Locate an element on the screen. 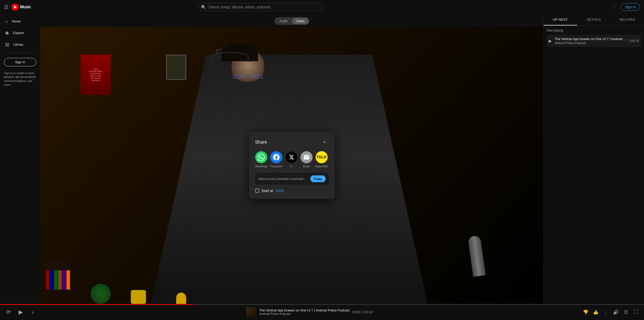  sign-in-button: Sign in is located at coordinates (630, 7).